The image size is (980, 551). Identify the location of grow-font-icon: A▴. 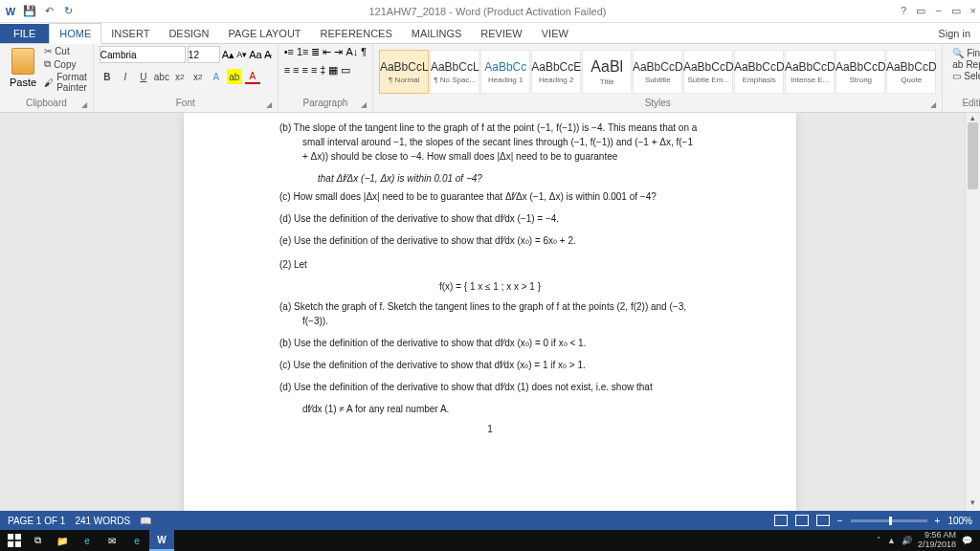
(228, 55).